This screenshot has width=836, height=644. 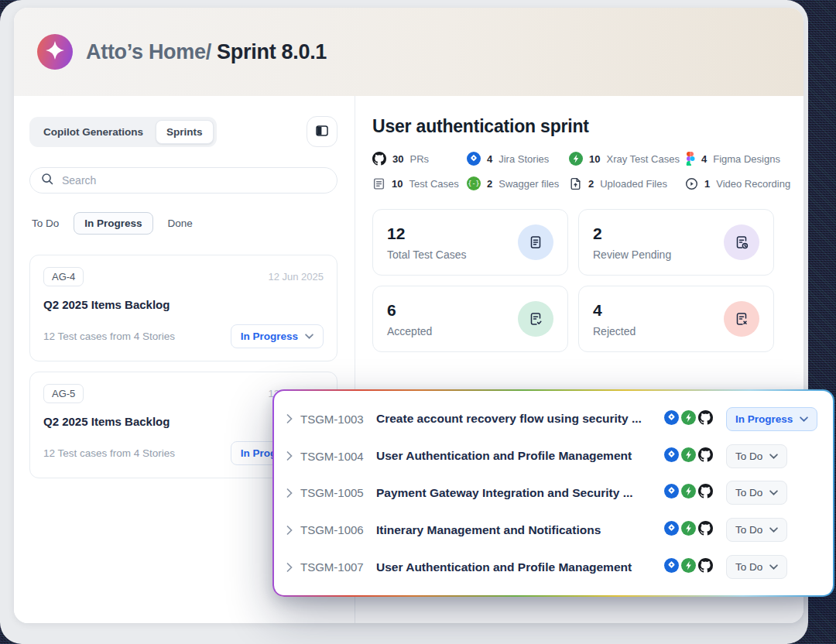 I want to click on tab-copilot-generations: Copilot Generations, so click(x=93, y=132).